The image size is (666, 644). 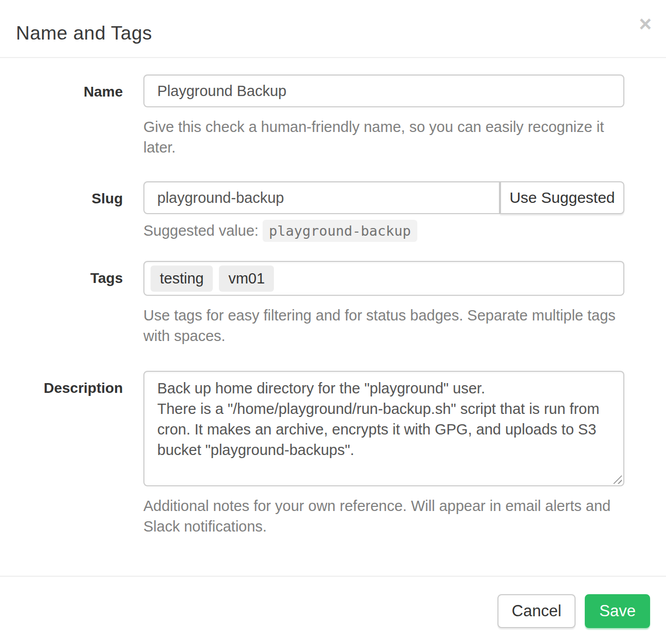 I want to click on description-help-text: Additional notes for your own reference.…, so click(x=384, y=516).